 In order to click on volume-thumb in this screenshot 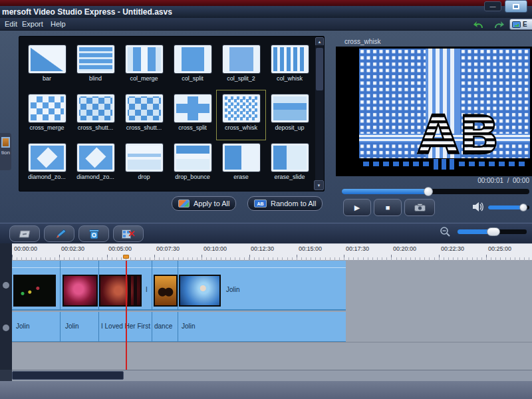, I will do `click(523, 207)`.